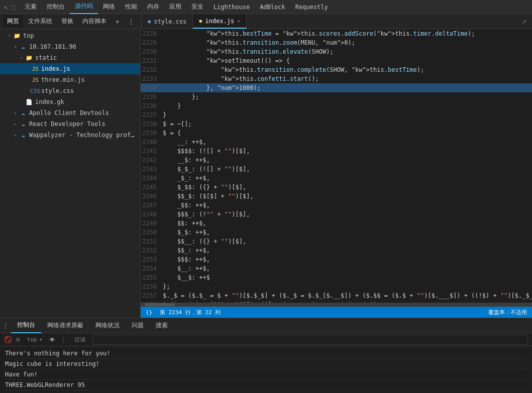 The height and width of the screenshot is (393, 532). What do you see at coordinates (337, 133) in the screenshot?
I see `code-line: 2239$ = {` at bounding box center [337, 133].